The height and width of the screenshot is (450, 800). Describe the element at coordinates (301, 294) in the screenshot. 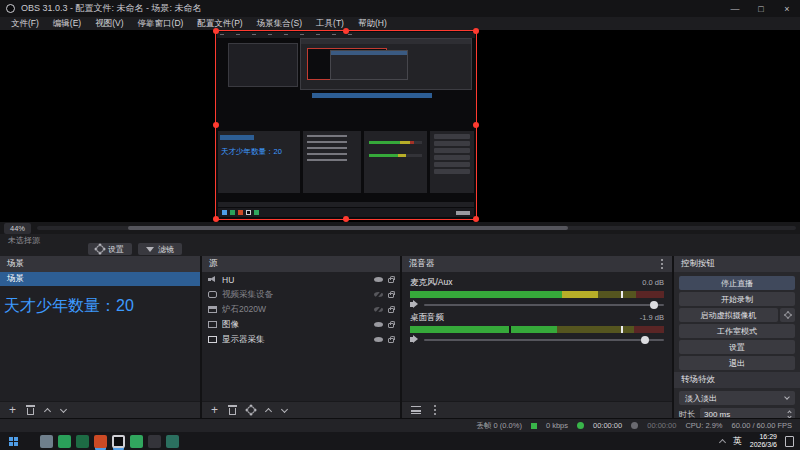

I see `source-row: 视频采集设备` at that location.